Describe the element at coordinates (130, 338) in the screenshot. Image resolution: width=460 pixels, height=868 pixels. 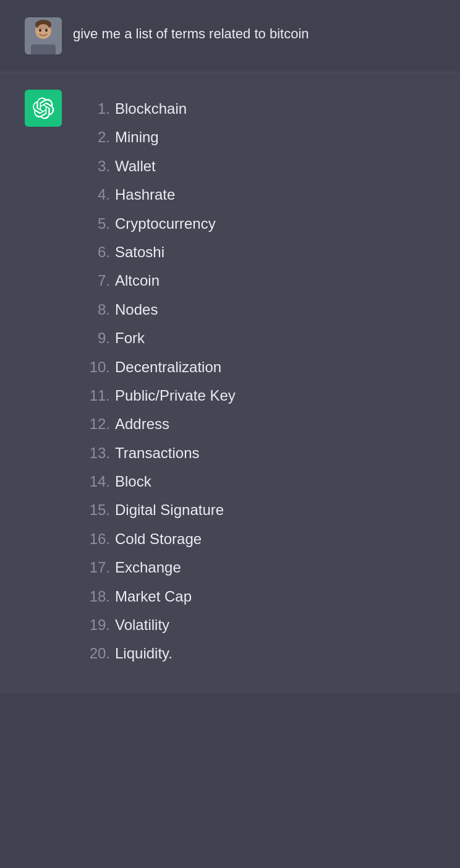
I see `item-term: Fork` at that location.